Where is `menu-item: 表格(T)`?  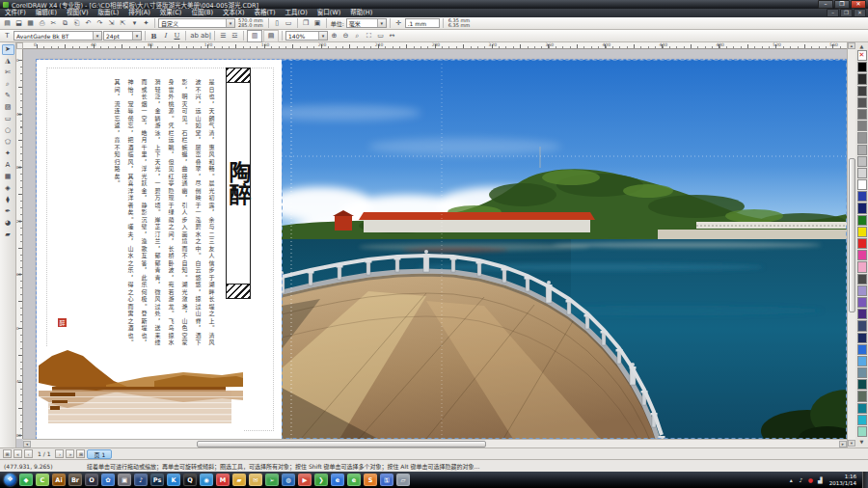 menu-item: 表格(T) is located at coordinates (264, 14).